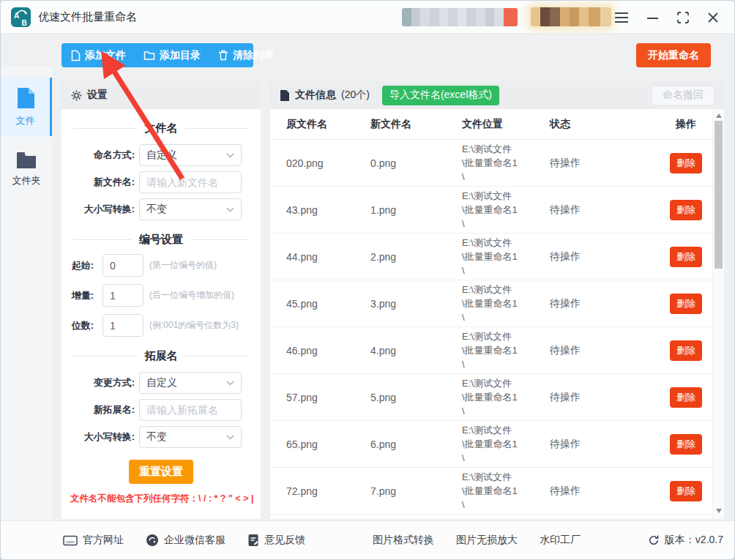 The width and height of the screenshot is (735, 560). What do you see at coordinates (223, 56) in the screenshot?
I see `trash-icon` at bounding box center [223, 56].